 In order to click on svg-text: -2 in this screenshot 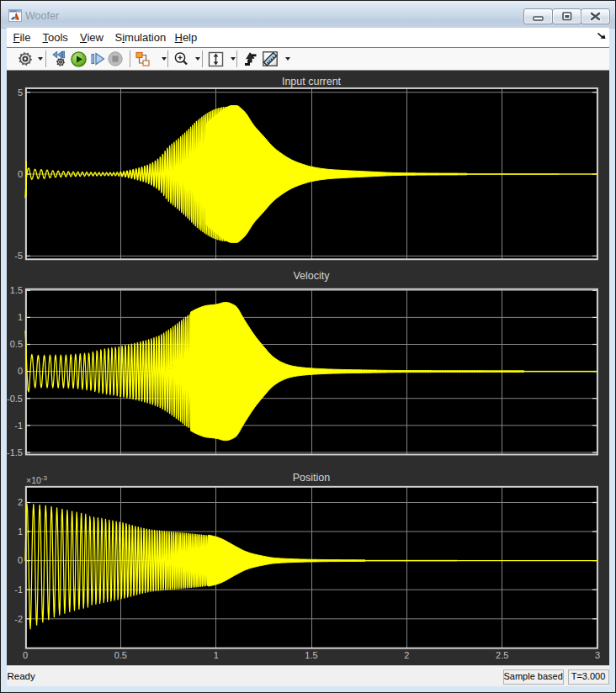, I will do `click(19, 619)`.